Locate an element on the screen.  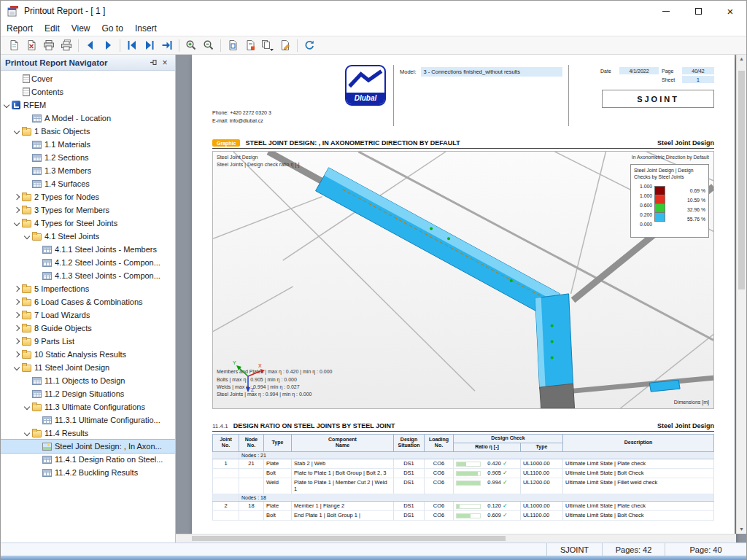
tree-item: A Model - Location is located at coordinates (88, 118).